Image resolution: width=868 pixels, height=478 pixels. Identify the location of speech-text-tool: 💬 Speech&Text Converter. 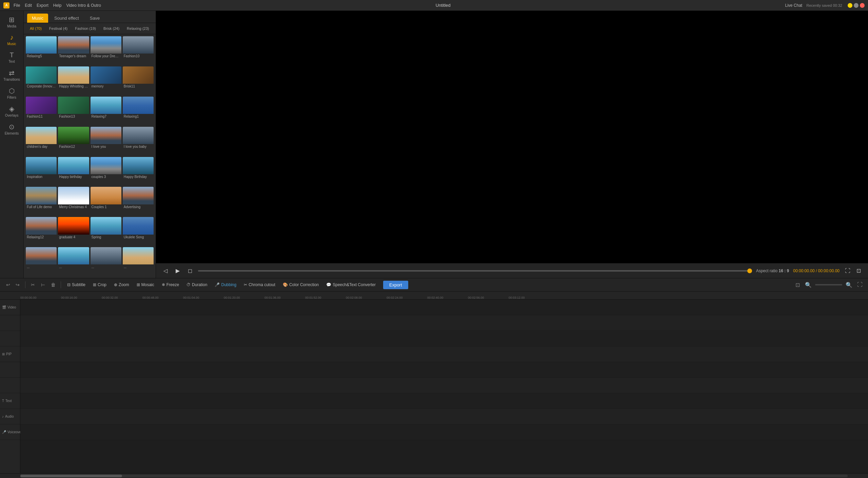
(351, 285).